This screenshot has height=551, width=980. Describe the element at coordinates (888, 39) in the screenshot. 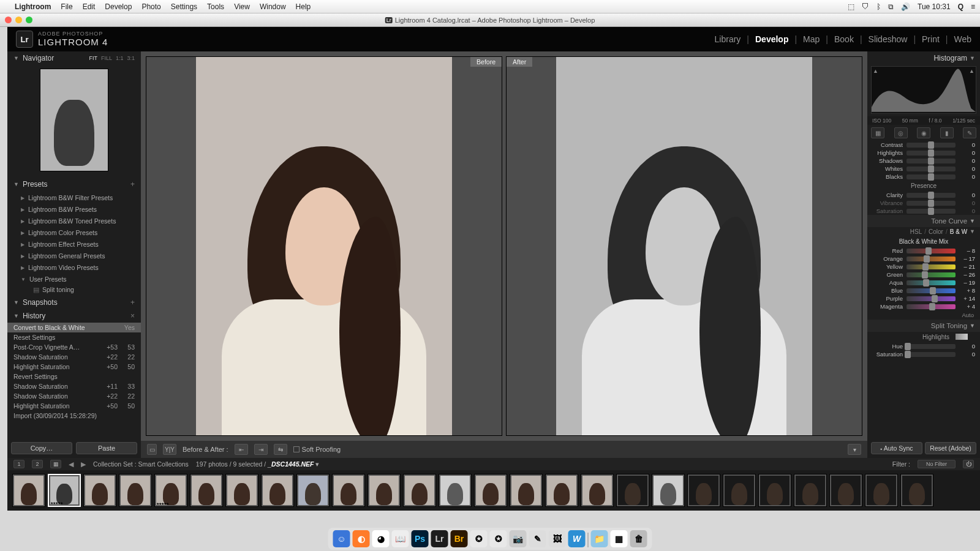

I see `module-slideshow: Slideshow` at that location.